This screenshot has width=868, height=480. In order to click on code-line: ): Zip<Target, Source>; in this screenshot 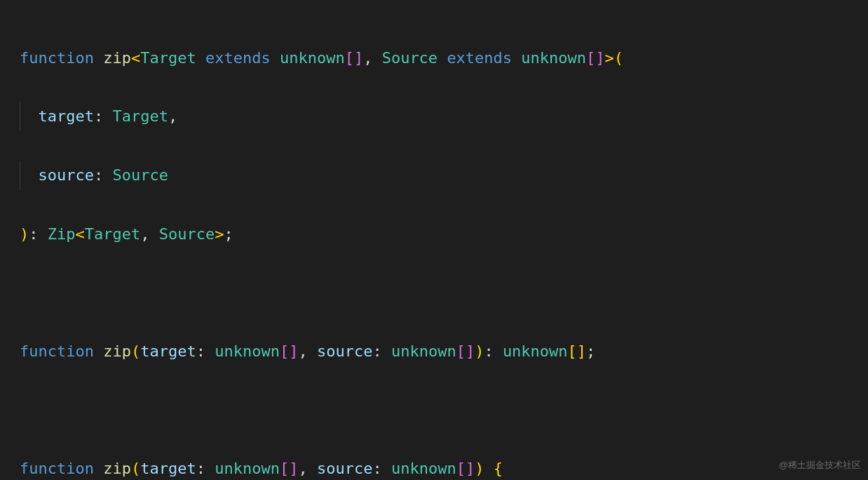, I will do `click(434, 234)`.